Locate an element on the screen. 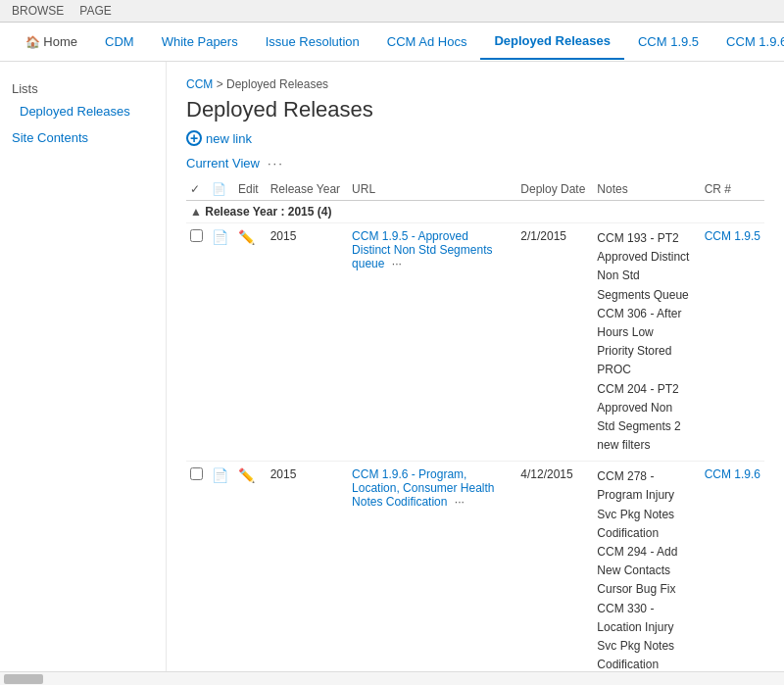 Image resolution: width=784 pixels, height=685 pixels. nav-issue-resolution: Issue Resolution is located at coordinates (313, 41).